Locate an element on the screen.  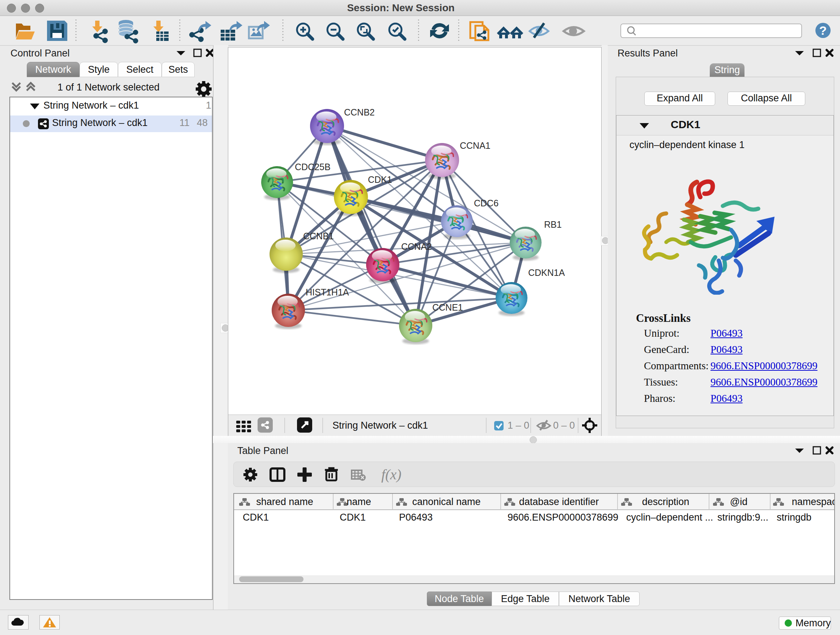
svg-text: name is located at coordinates (359, 502).